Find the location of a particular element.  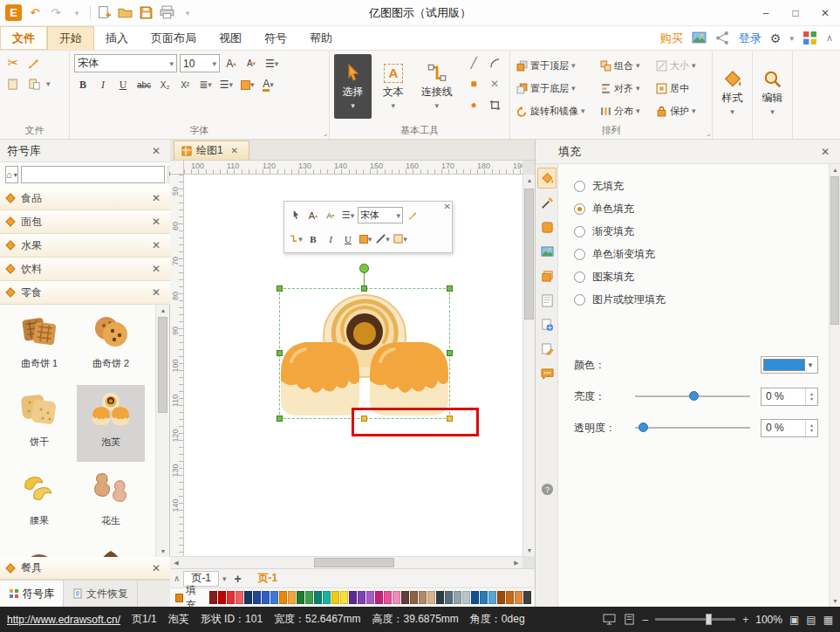

mini-line-color-button: ▾ is located at coordinates (383, 239).